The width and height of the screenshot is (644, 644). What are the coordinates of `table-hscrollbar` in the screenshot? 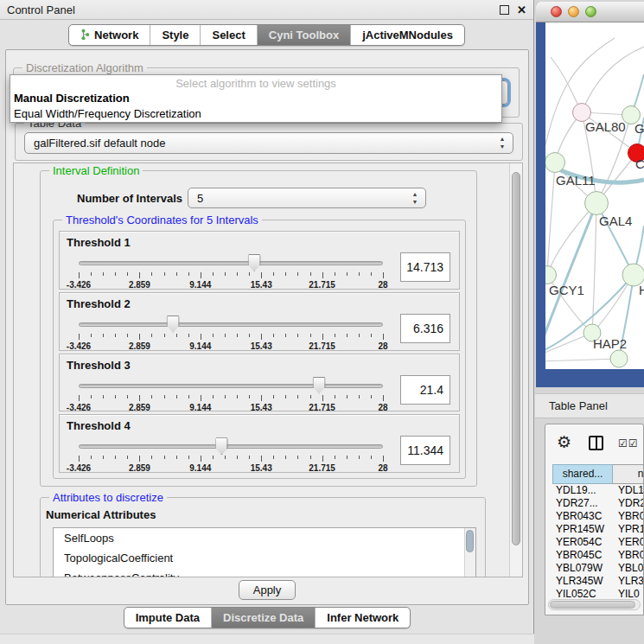 It's located at (595, 605).